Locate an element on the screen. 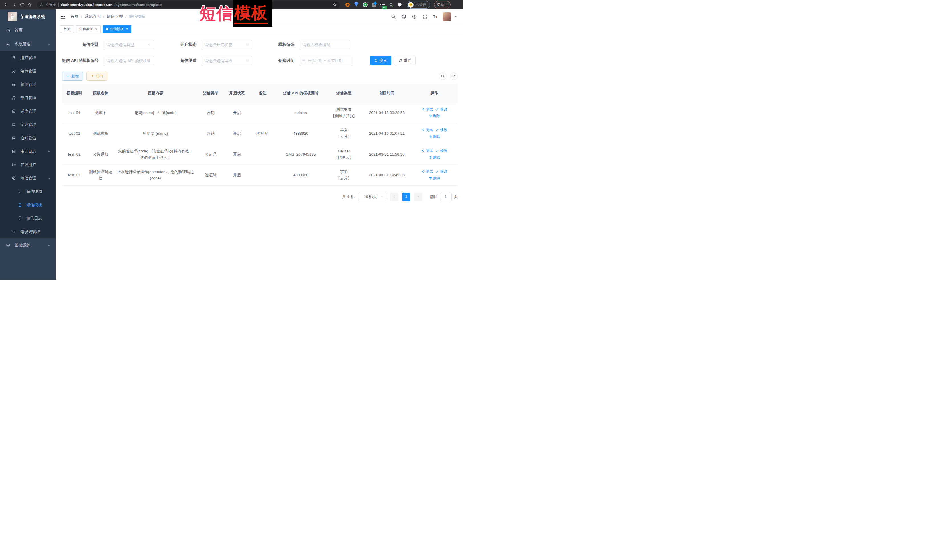 This screenshot has width=926, height=560. back-icon is located at coordinates (6, 5).